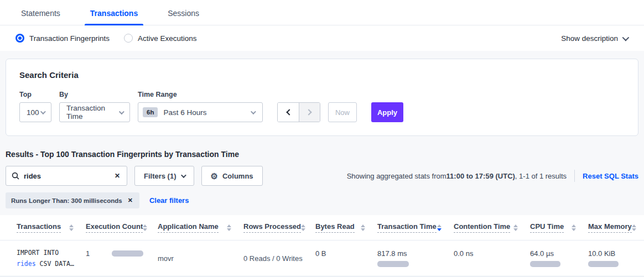 Image resolution: width=644 pixels, height=277 pixels. What do you see at coordinates (393, 264) in the screenshot?
I see `transaction-time-bar` at bounding box center [393, 264].